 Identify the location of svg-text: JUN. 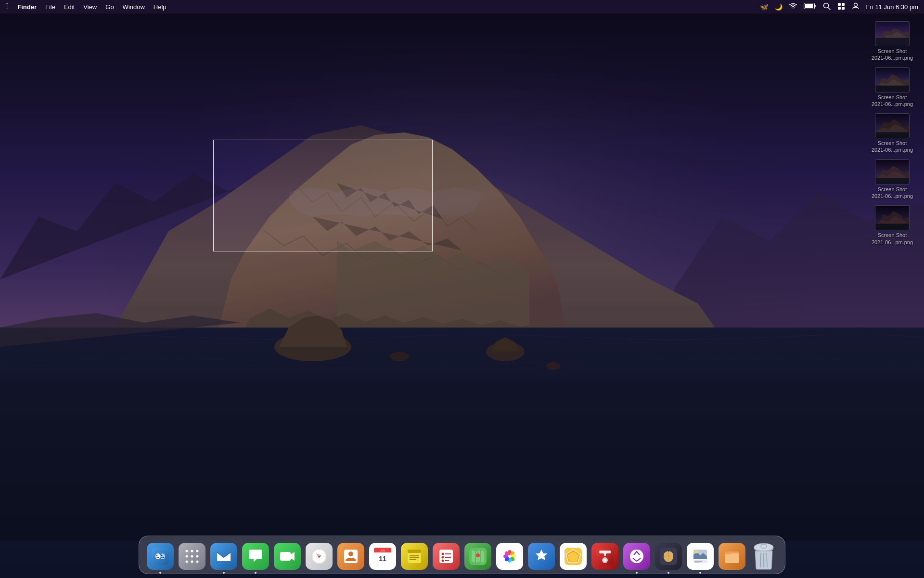
(383, 551).